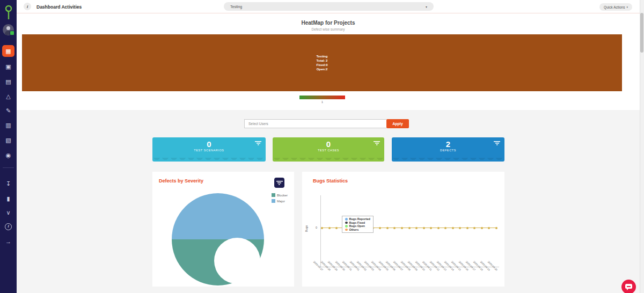 This screenshot has height=293, width=644. Describe the element at coordinates (328, 23) in the screenshot. I see `heatmap-title: HeatMap for Projects` at that location.